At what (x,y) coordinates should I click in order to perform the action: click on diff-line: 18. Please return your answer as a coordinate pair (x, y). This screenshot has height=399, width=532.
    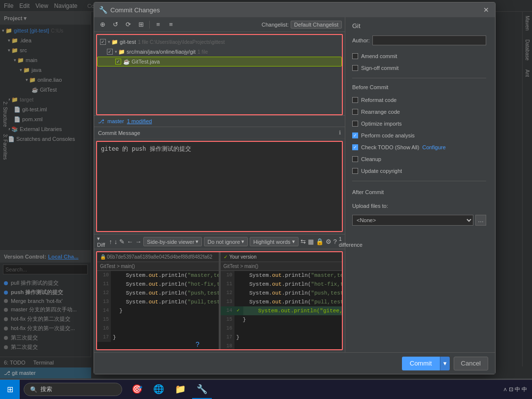
    Looking at the image, I should click on (282, 346).